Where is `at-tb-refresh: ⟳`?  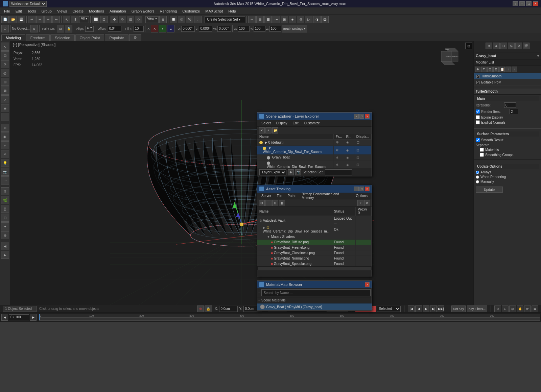
at-tb-refresh: ⟳ is located at coordinates (367, 203).